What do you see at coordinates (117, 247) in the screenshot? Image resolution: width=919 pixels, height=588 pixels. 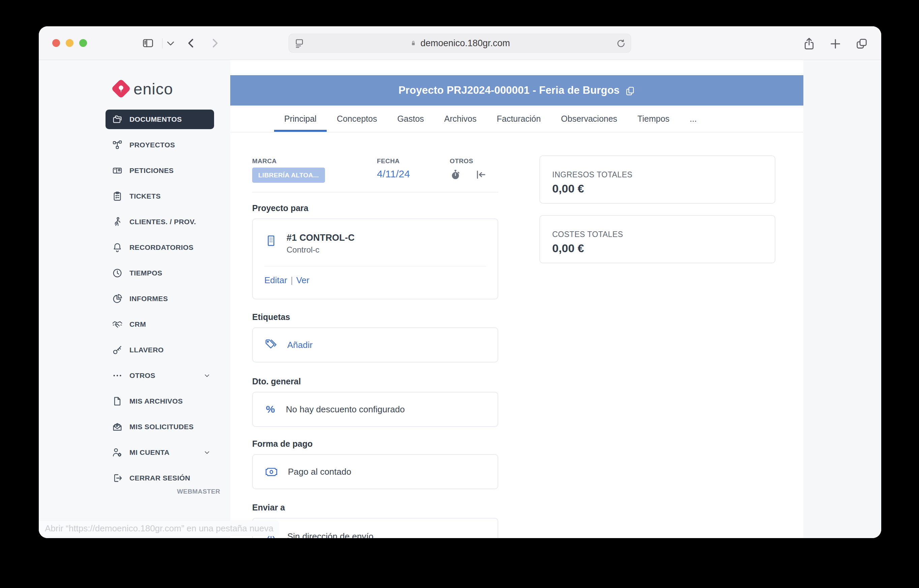 I see `bell-icon` at bounding box center [117, 247].